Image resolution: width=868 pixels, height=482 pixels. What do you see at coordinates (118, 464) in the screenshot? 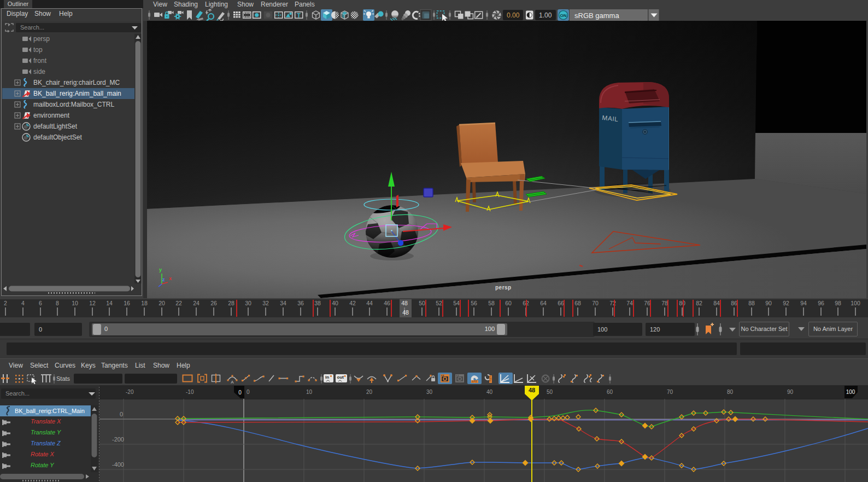
I see `svg-text: -400` at bounding box center [118, 464].